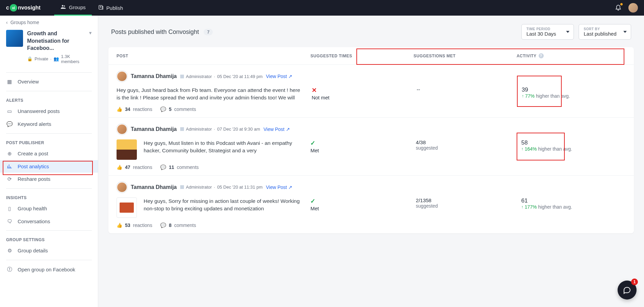  Describe the element at coordinates (128, 225) in the screenshot. I see `reactions-number: 53` at that location.